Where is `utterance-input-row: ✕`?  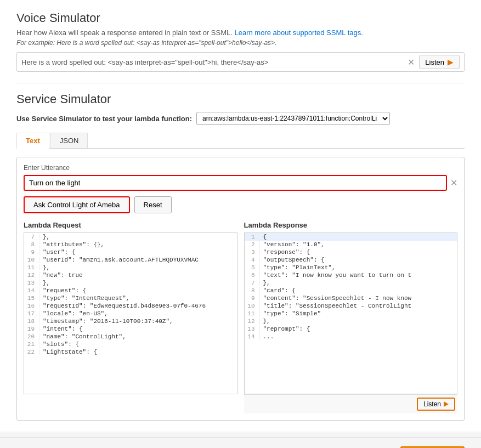 utterance-input-row: ✕ is located at coordinates (240, 183).